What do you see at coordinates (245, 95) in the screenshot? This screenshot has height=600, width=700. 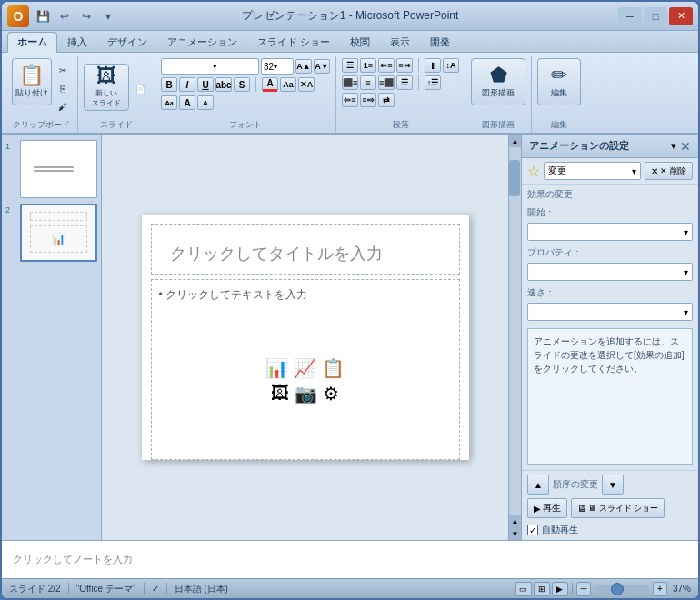 I see `font-group: ▾ 32 ▾ A▲ A▼ B I U abc S` at bounding box center [245, 95].